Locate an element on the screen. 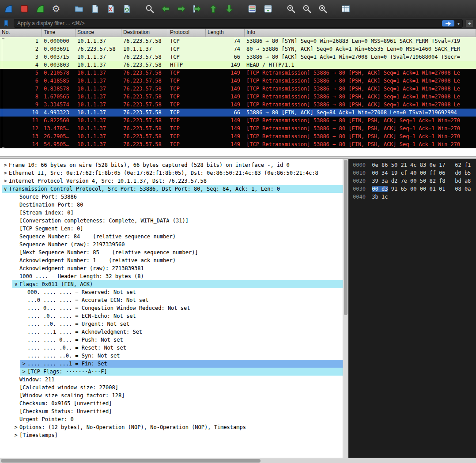  detail-line: [Window size scaling factor: 128] is located at coordinates (178, 395).